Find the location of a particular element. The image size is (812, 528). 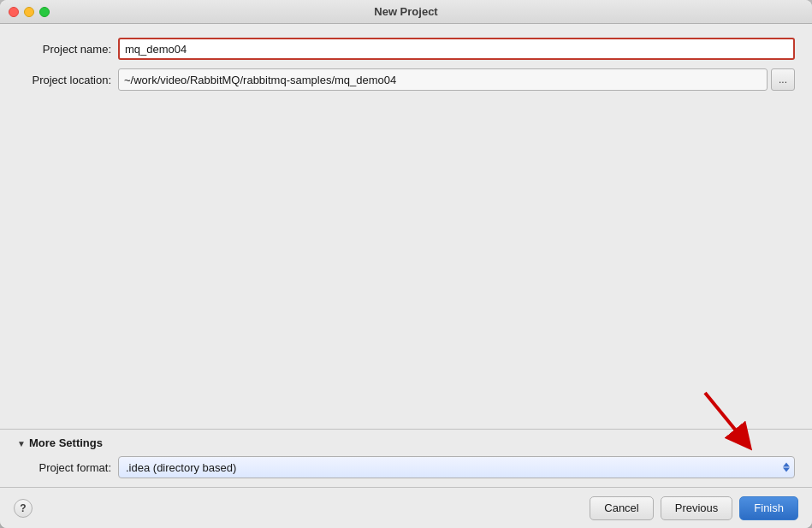

collapse-arrow-icon: ▼ is located at coordinates (21, 443).